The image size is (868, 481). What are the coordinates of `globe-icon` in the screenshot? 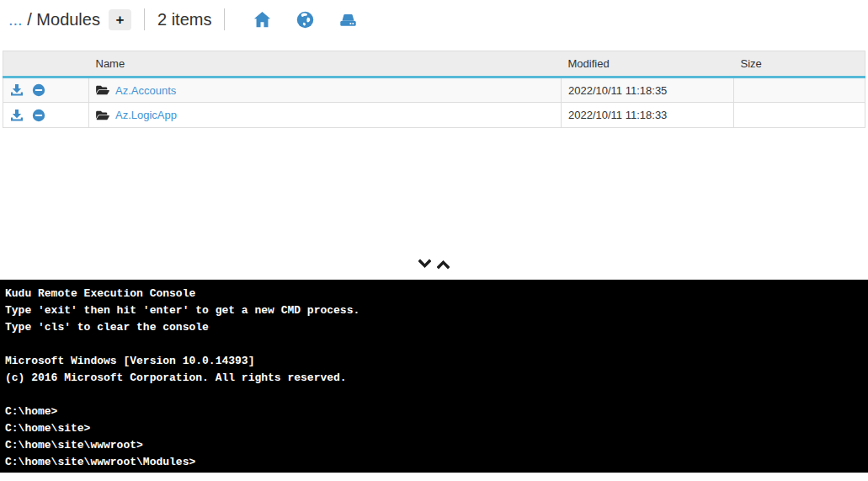 It's located at (305, 20).